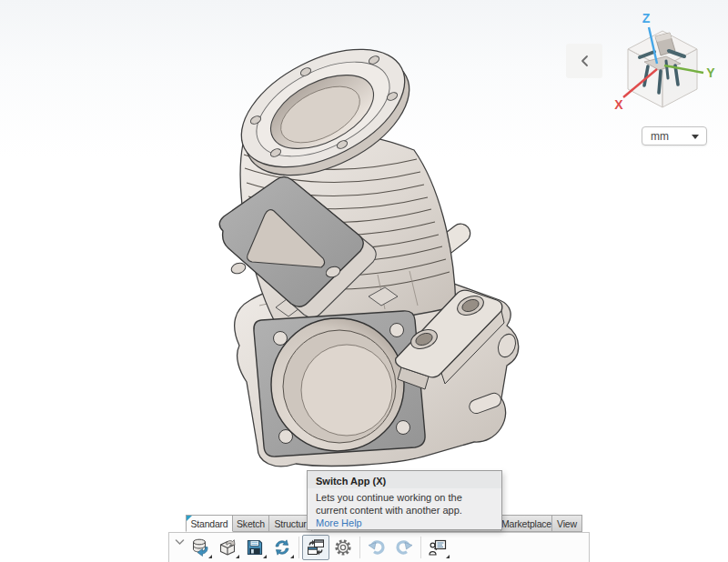 Image resolution: width=728 pixels, height=562 pixels. Describe the element at coordinates (584, 61) in the screenshot. I see `chevron-left-icon` at that location.